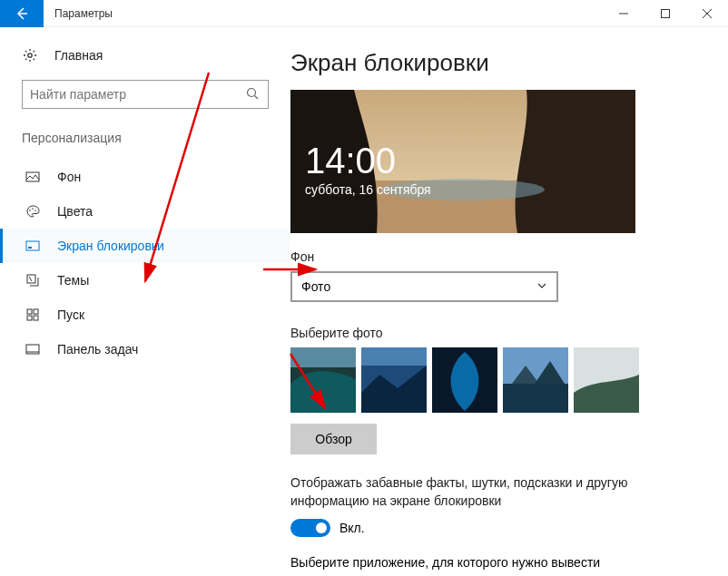  What do you see at coordinates (69, 177) in the screenshot?
I see `sidebar-item-label: Фон` at bounding box center [69, 177].